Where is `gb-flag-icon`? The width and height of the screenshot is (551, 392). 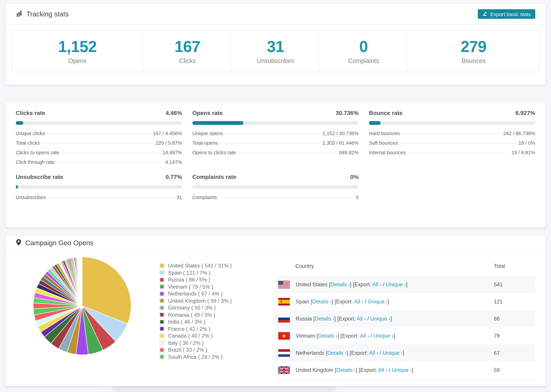 gb-flag-icon is located at coordinates (284, 370).